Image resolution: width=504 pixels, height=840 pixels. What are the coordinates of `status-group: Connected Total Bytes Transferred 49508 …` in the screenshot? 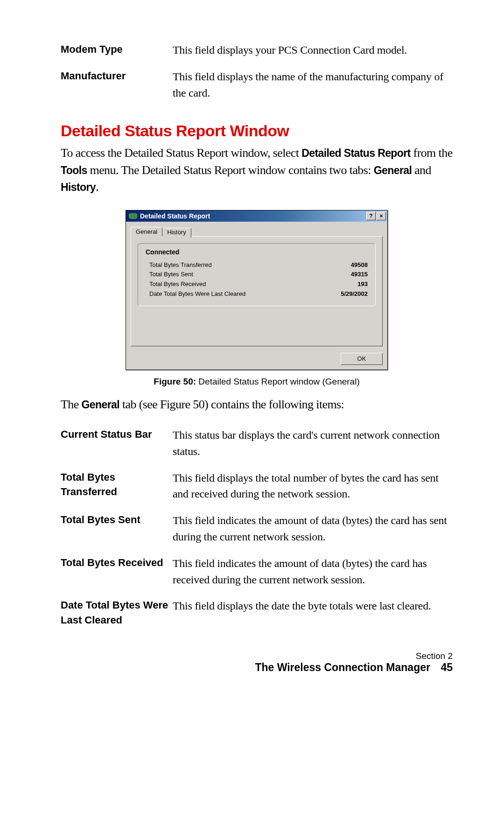 It's located at (257, 274).